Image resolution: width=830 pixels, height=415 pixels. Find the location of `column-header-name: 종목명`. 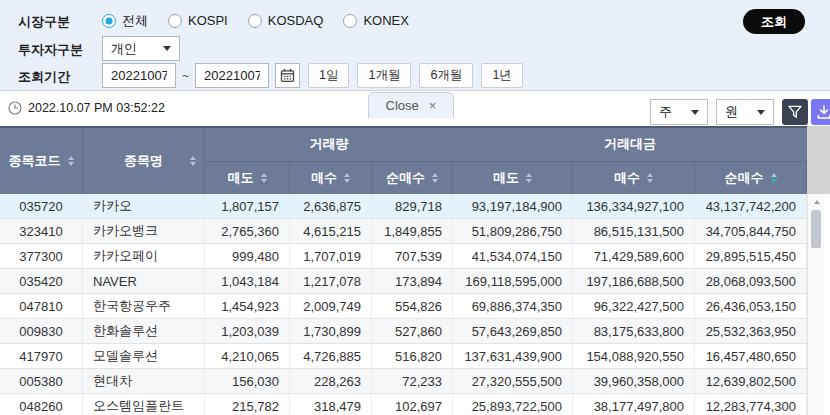

column-header-name: 종목명 is located at coordinates (144, 161).